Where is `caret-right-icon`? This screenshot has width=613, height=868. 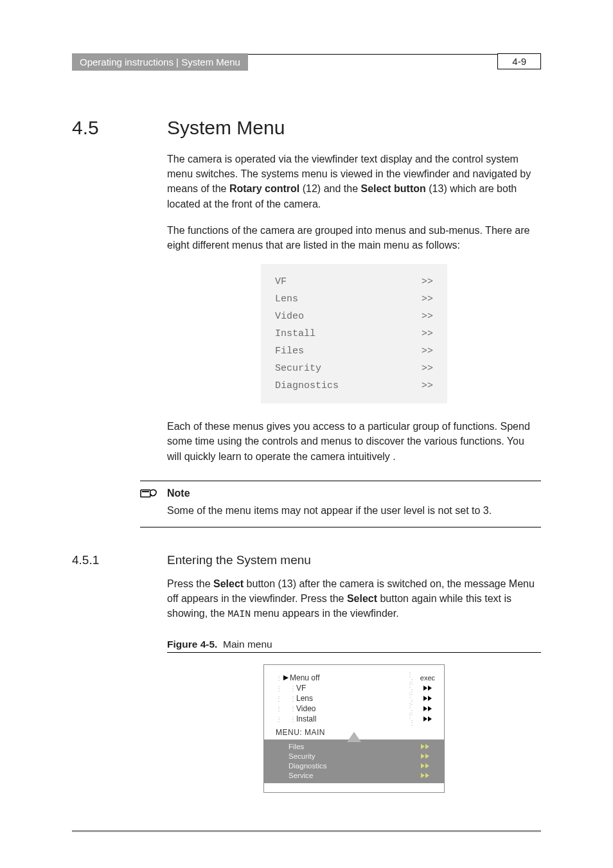 caret-right-icon is located at coordinates (286, 678).